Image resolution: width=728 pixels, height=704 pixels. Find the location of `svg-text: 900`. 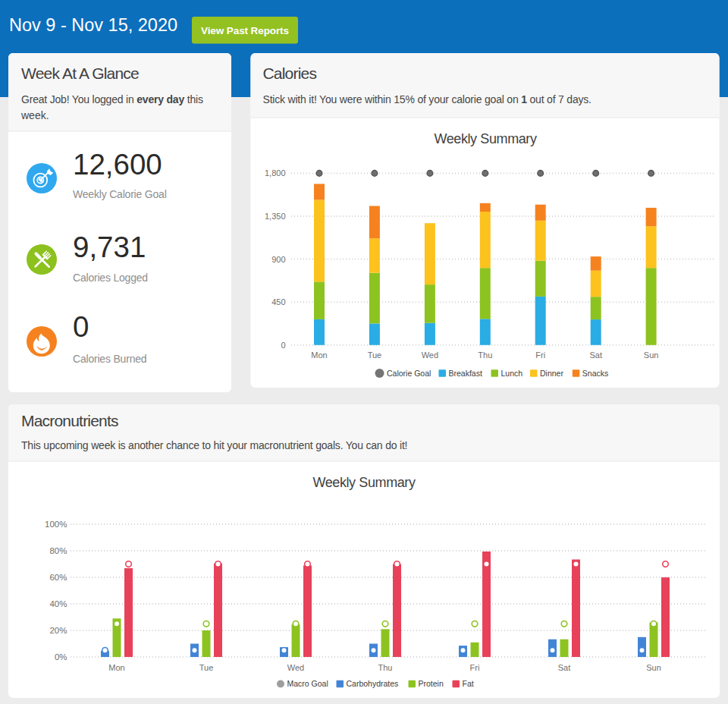

svg-text: 900 is located at coordinates (278, 259).